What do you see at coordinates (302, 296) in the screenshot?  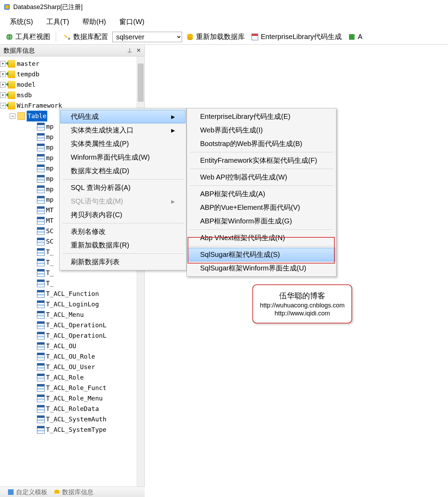 I see `watermark-title: 伍华聪的博客` at bounding box center [302, 296].